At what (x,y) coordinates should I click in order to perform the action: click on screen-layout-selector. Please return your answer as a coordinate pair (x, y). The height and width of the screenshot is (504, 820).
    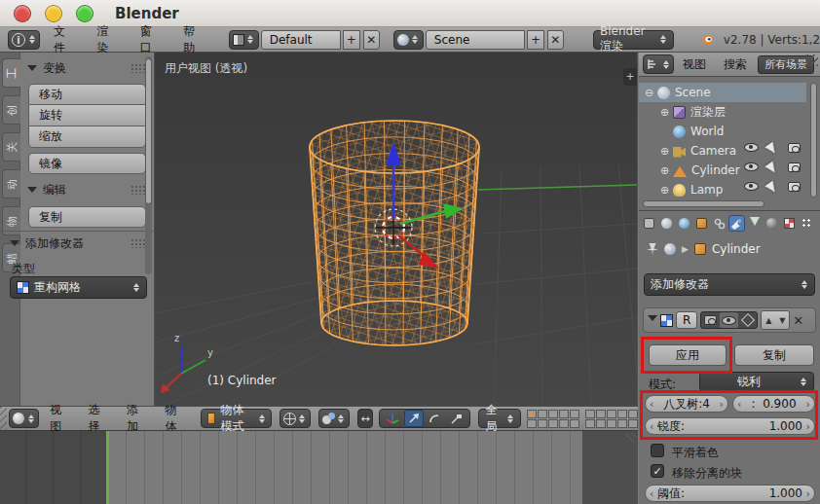
    Looking at the image, I should click on (243, 40).